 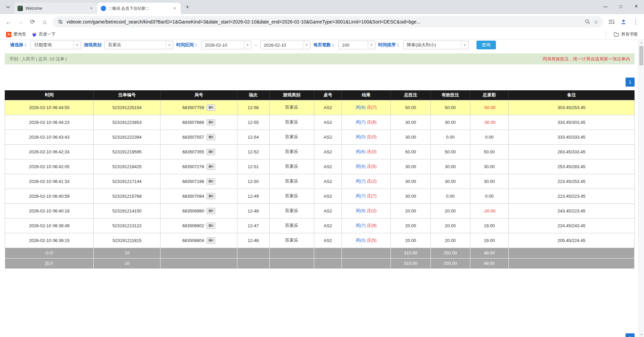 What do you see at coordinates (193, 122) in the screenshot?
I see `round-id-text: 683507666` at bounding box center [193, 122].